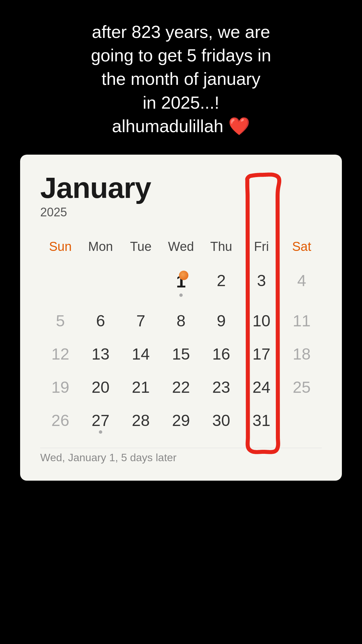 The height and width of the screenshot is (644, 362). I want to click on day-28: 28, so click(141, 423).